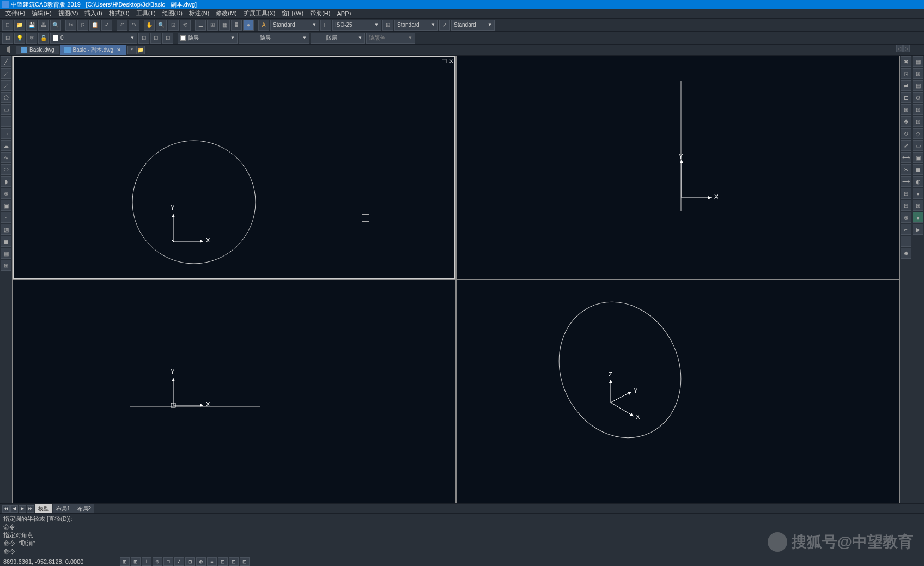  Describe the element at coordinates (44, 38) in the screenshot. I see `layer-lock-icon: 🔒` at that location.